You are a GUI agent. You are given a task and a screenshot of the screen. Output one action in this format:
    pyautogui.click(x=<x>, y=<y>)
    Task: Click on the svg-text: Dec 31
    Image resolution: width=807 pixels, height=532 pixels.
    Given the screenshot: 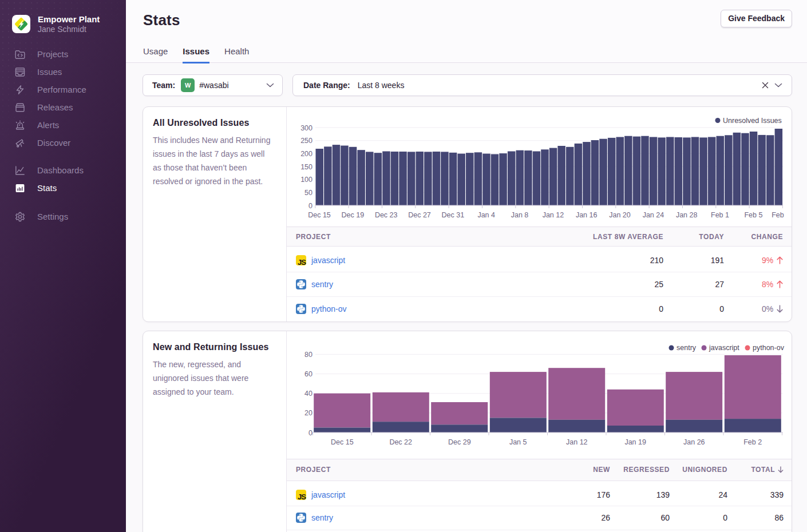 What is the action you would take?
    pyautogui.click(x=453, y=215)
    